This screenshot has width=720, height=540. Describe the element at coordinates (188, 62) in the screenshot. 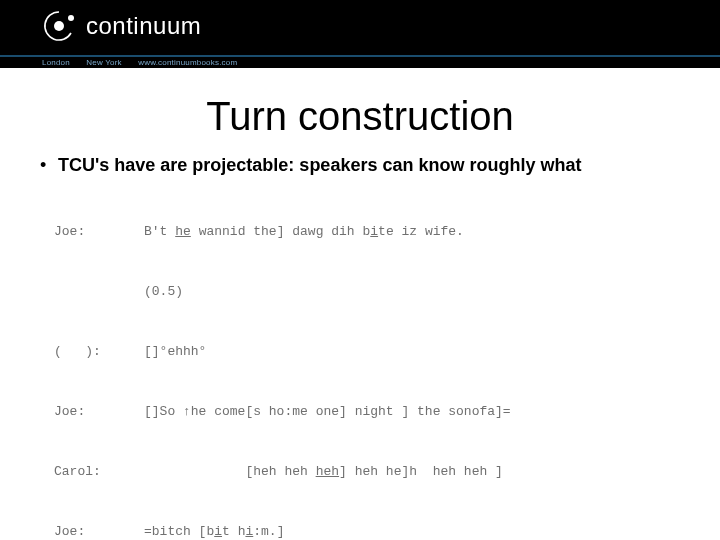

I see `header-url: www.continuumbooks.com` at that location.